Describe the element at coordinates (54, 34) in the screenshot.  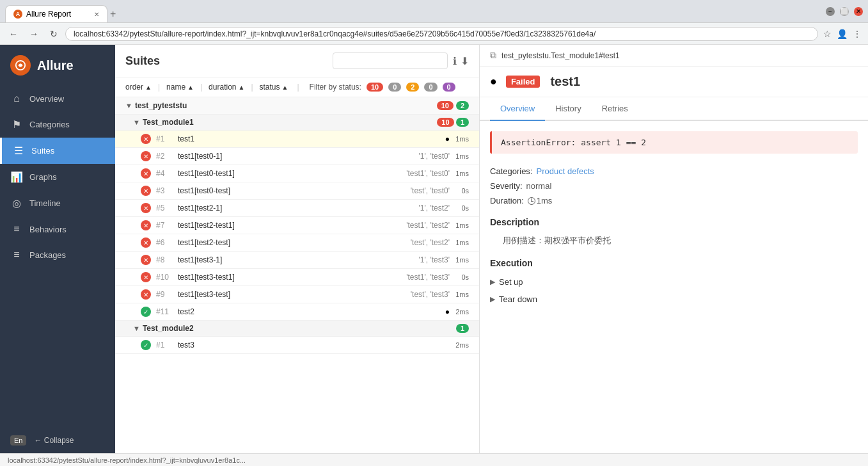
I see `reload-button: ↻` at that location.